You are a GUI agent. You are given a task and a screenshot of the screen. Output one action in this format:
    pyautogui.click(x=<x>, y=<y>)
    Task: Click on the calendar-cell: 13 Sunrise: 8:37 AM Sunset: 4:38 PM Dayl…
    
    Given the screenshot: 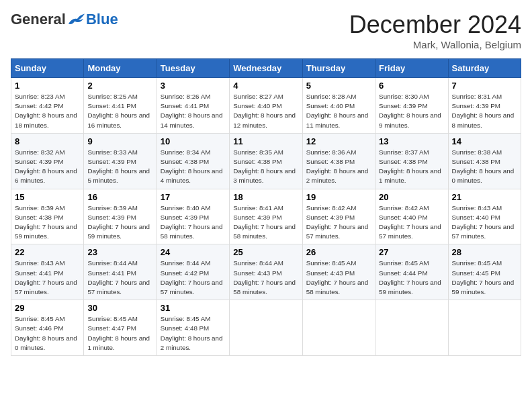 What is the action you would take?
    pyautogui.click(x=412, y=161)
    